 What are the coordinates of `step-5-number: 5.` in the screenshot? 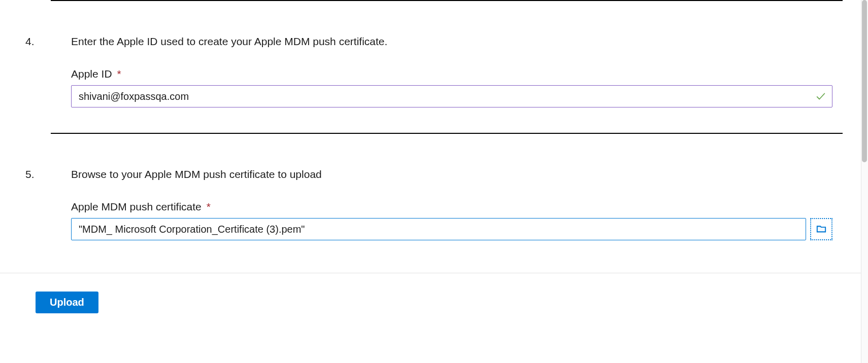 It's located at (48, 174).